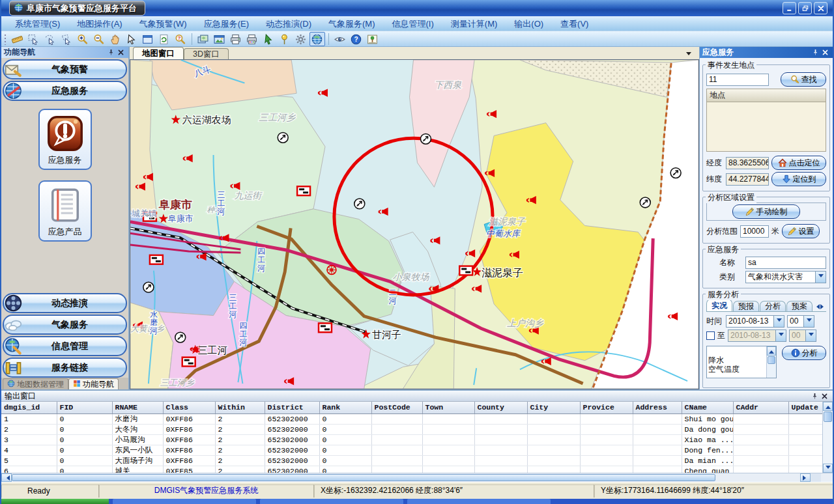 The width and height of the screenshot is (834, 504). Describe the element at coordinates (746, 306) in the screenshot. I see `analysis-tab-预报: 预报` at that location.